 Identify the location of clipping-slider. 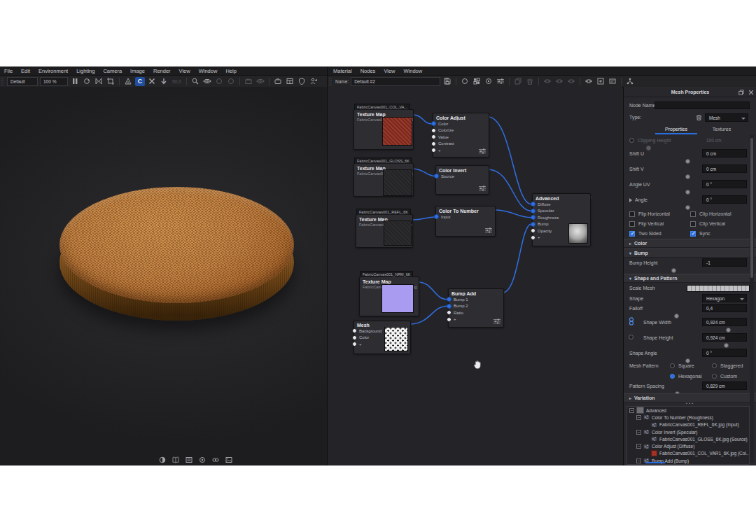
(648, 148).